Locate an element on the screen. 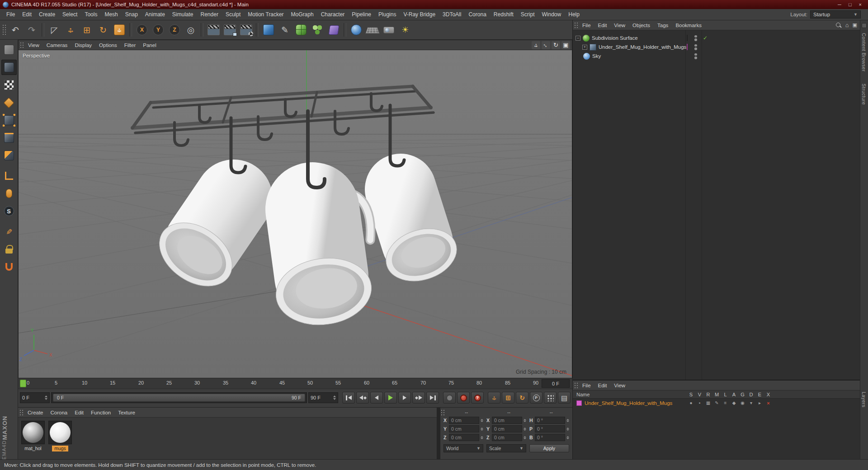  make-editable-button is located at coordinates (9, 50).